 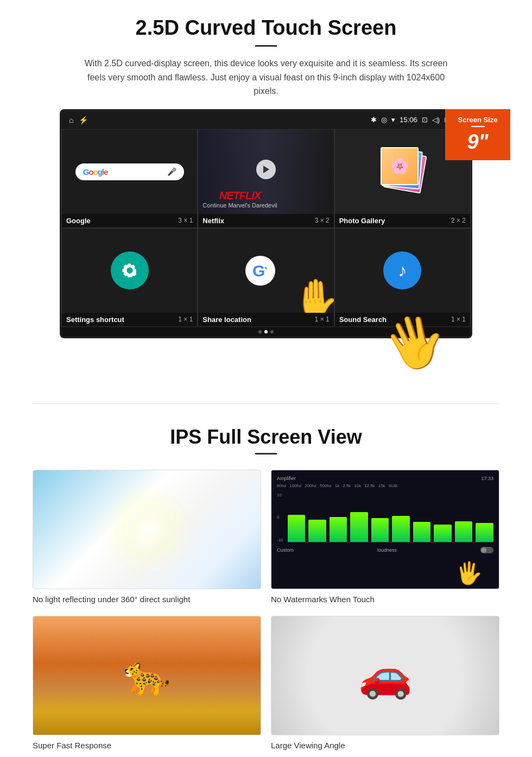 I want to click on svg-text: G, so click(x=258, y=270).